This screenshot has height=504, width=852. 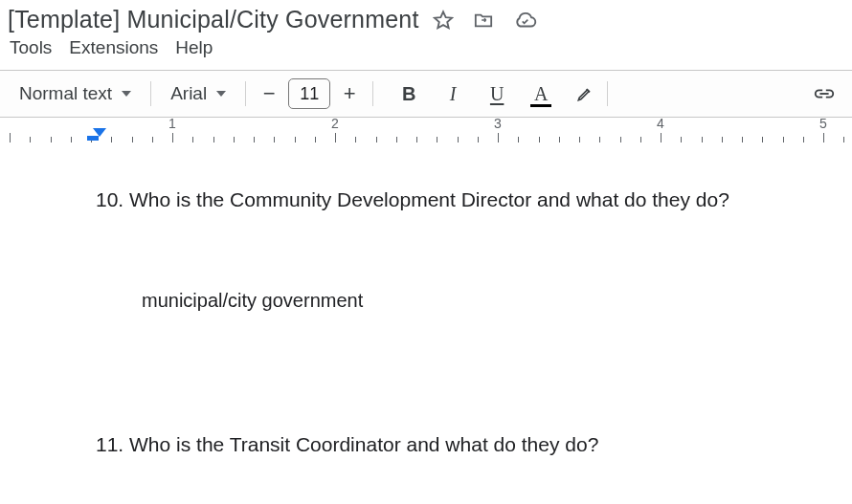 I want to click on text-color-button: A, so click(x=541, y=94).